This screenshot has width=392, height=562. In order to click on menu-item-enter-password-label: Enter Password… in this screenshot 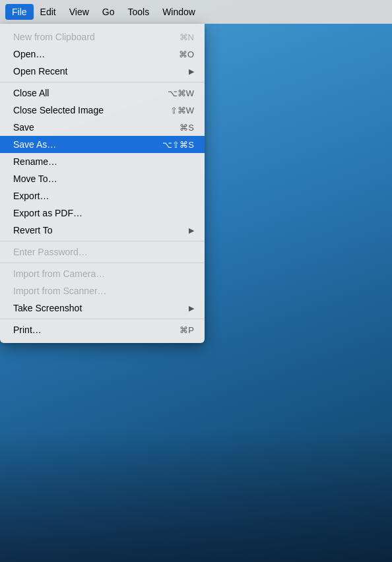, I will do `click(50, 252)`.